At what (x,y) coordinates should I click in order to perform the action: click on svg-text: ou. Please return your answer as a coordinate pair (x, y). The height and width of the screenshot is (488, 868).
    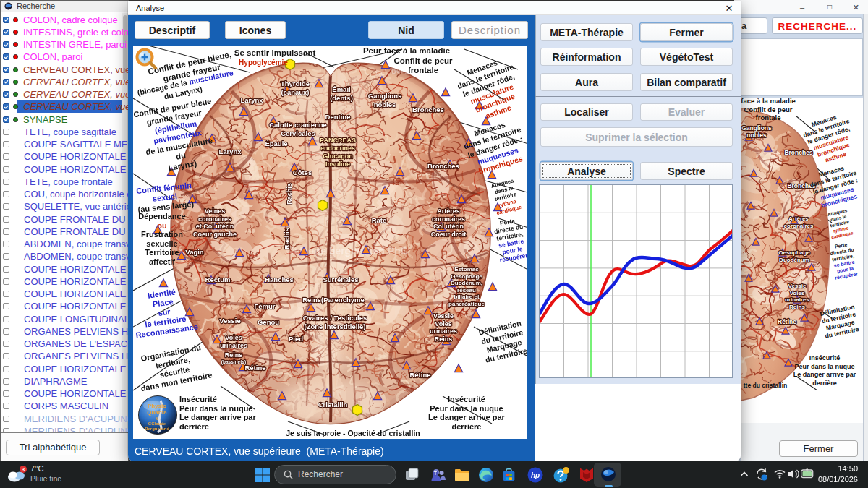
    Looking at the image, I should click on (162, 226).